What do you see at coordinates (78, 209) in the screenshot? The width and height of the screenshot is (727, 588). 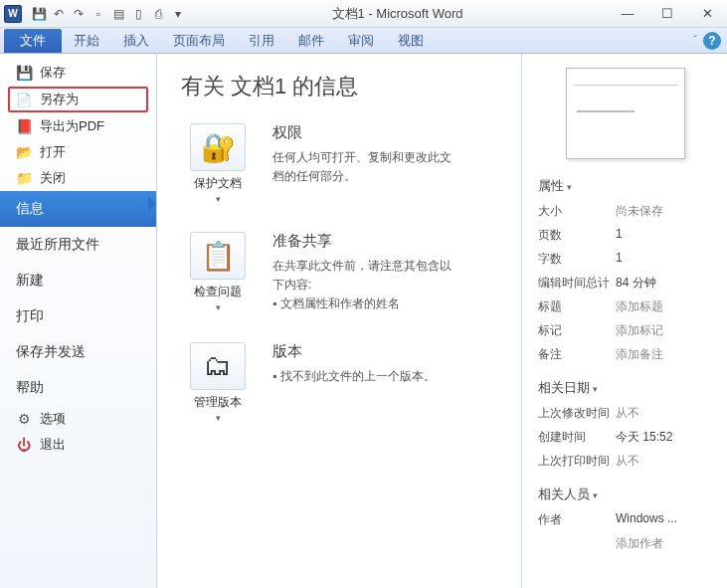 I see `nav-info: 信息` at bounding box center [78, 209].